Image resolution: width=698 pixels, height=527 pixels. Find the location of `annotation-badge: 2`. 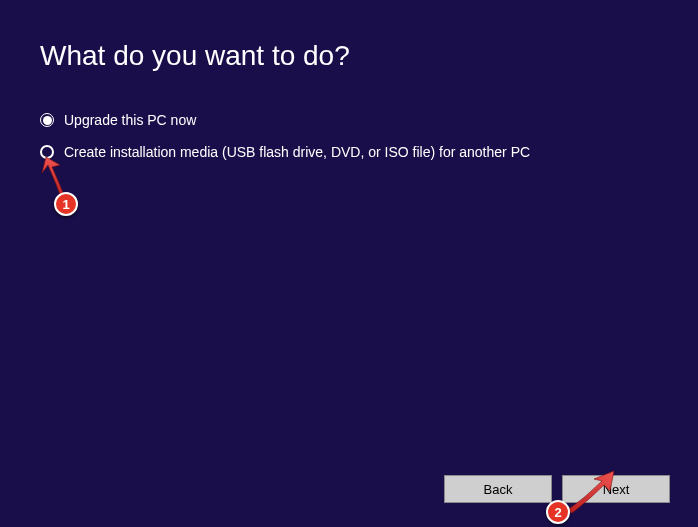

annotation-badge: 2 is located at coordinates (558, 512).